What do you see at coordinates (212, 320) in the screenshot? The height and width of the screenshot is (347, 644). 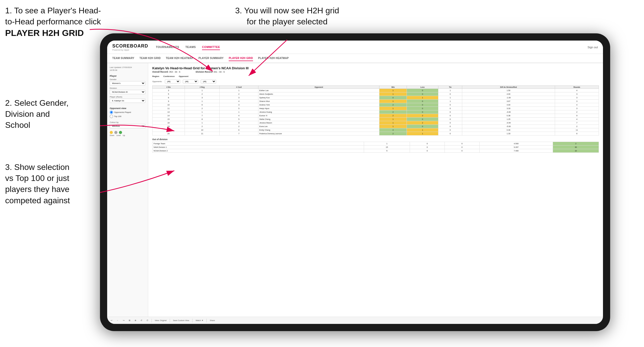 I see `toolbar-share: Share` at bounding box center [212, 320].